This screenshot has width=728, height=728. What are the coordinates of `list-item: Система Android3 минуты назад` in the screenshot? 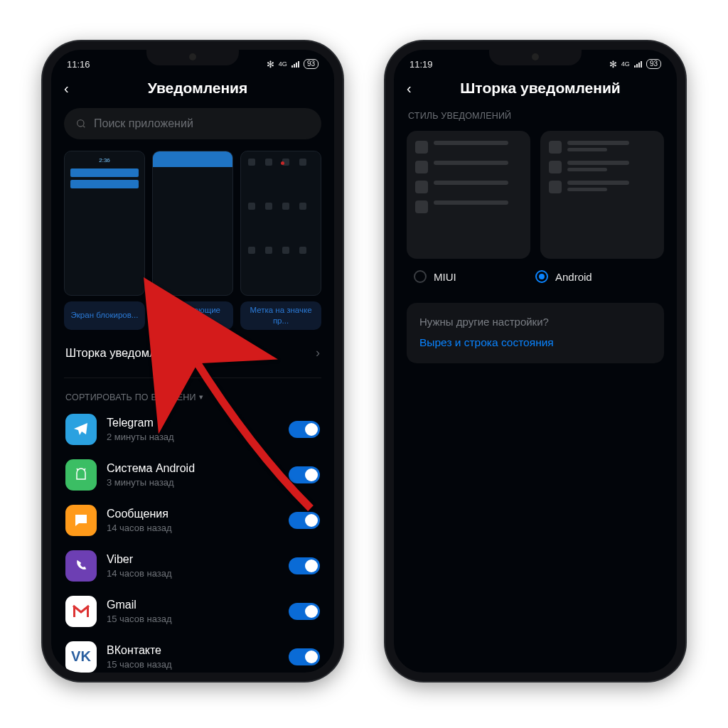 It's located at (193, 475).